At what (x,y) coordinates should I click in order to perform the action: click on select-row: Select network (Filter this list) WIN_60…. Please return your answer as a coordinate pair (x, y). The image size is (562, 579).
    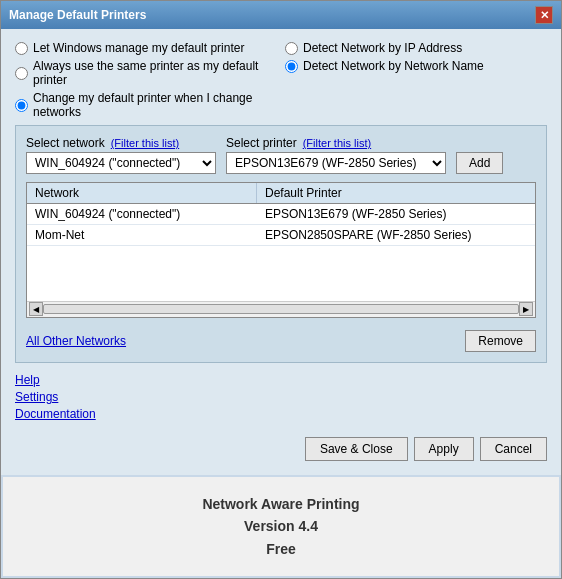
    Looking at the image, I should click on (281, 155).